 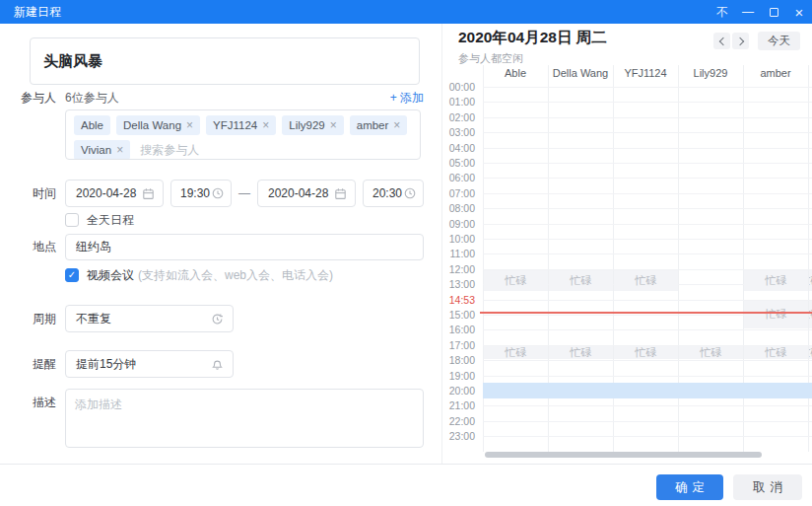 I want to click on participant-name: Able, so click(x=93, y=125).